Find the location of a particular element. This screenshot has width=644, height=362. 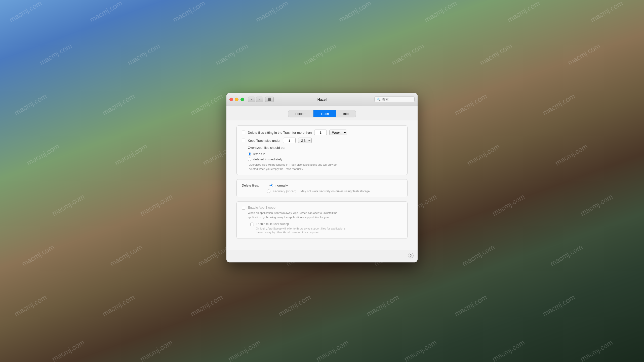

hazel-window: ‹ › Hazel 🔍 is located at coordinates (322, 178).